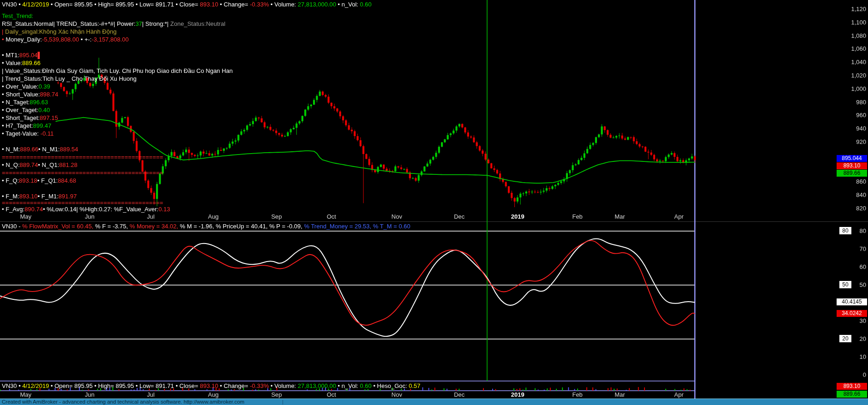 The height and width of the screenshot is (405, 868). What do you see at coordinates (18, 16) in the screenshot?
I see `test-trend-label: Test_Trend:` at bounding box center [18, 16].